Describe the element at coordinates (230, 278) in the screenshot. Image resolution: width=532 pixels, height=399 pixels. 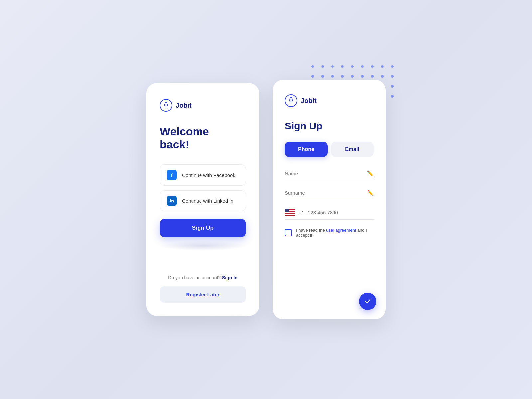
I see `signin-link: Sign In` at that location.